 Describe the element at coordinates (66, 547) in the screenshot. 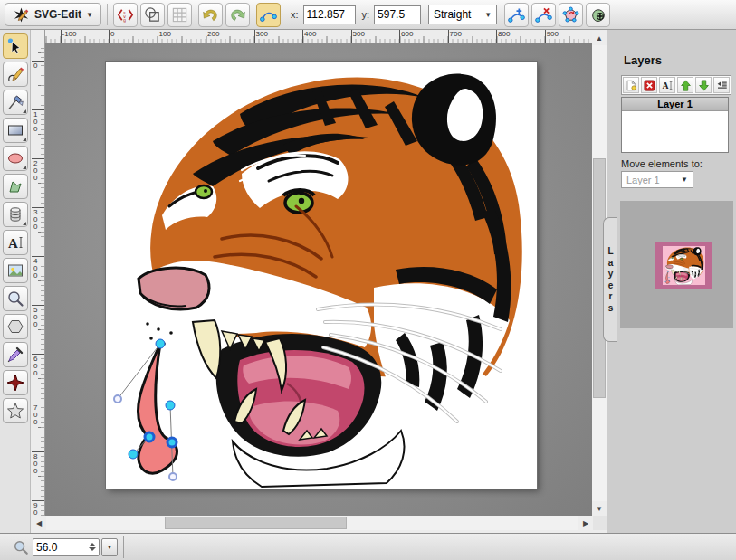

I see `zoom-control` at that location.